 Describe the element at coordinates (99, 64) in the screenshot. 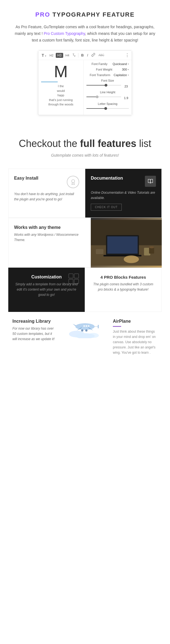

I see `font-family-label: Font Family` at that location.